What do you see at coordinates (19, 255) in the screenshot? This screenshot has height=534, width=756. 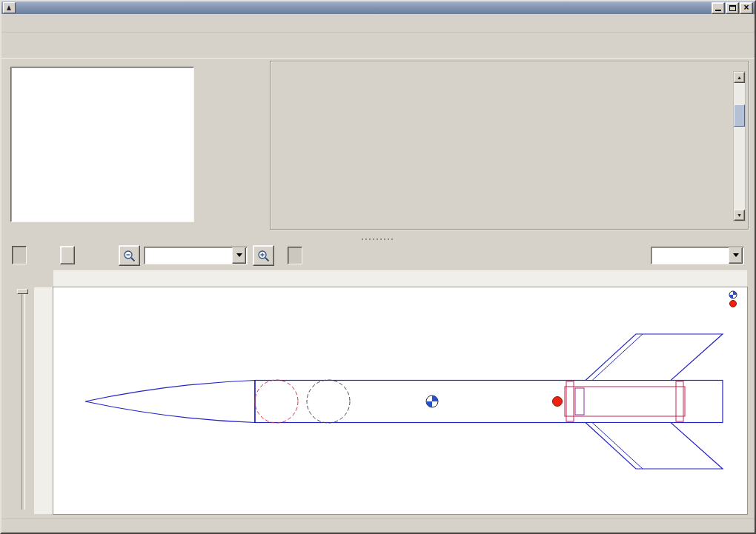 I see `side-view-button` at bounding box center [19, 255].